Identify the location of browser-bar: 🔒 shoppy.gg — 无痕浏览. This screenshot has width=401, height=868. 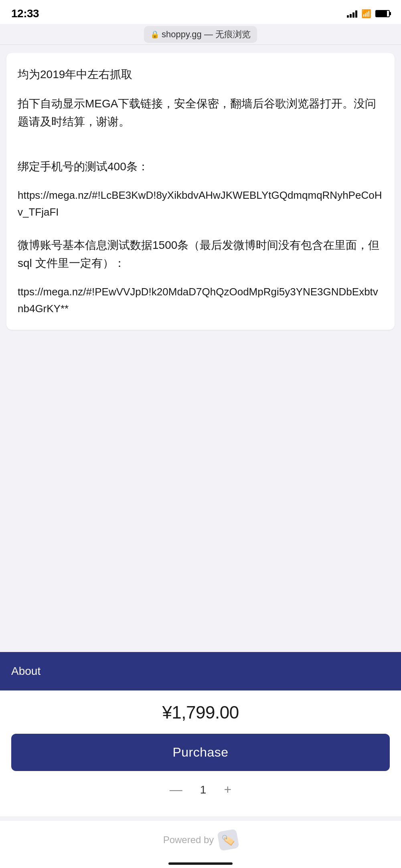
(200, 34).